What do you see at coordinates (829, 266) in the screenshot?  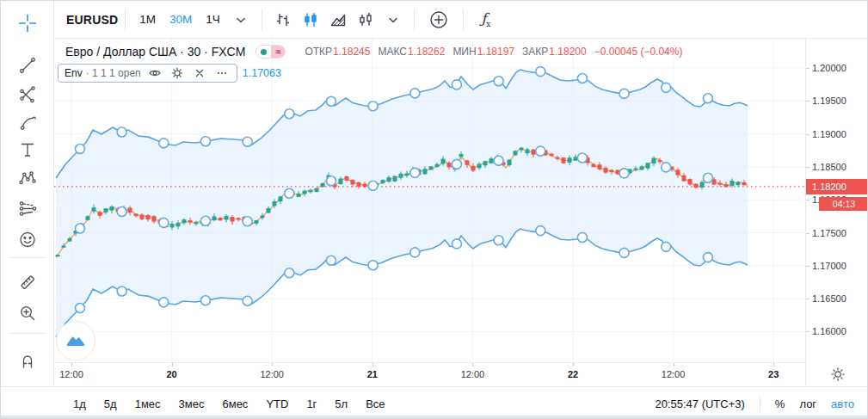 I see `price-axis-label: 1.17000` at bounding box center [829, 266].